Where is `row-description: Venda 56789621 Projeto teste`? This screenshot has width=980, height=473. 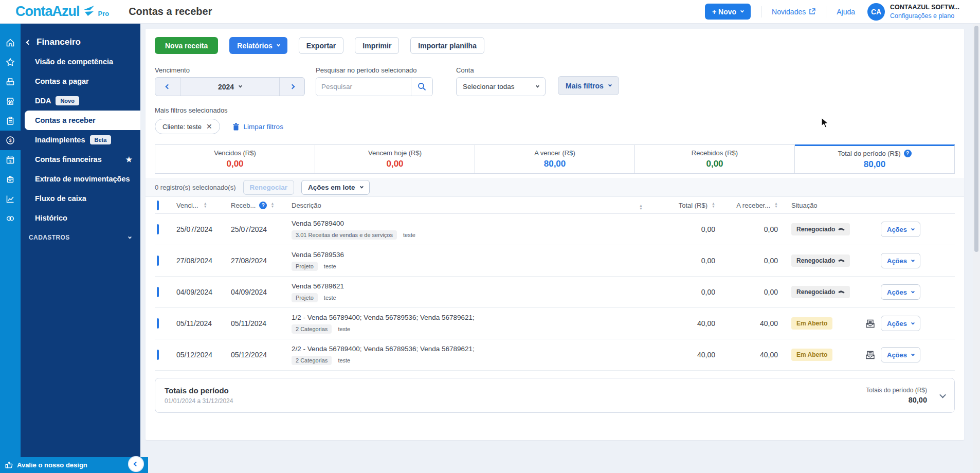 row-description: Venda 56789621 Projeto teste is located at coordinates (318, 292).